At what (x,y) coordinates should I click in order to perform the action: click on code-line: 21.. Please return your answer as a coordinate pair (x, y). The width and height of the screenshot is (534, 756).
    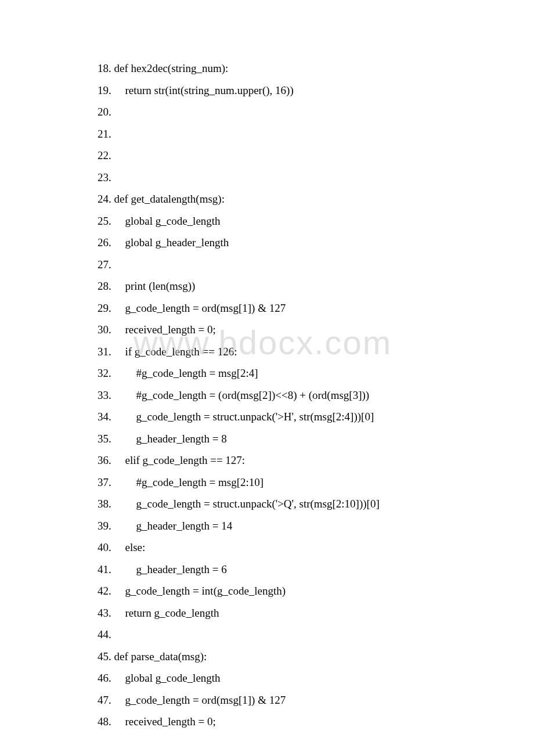
    Looking at the image, I should click on (287, 134).